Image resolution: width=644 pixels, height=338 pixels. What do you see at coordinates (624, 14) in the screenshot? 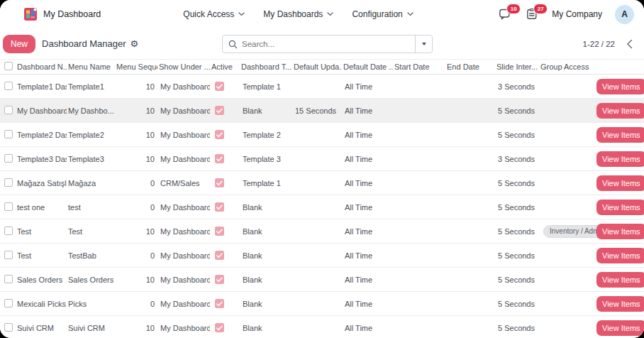
I see `user-avatar: A` at bounding box center [624, 14].